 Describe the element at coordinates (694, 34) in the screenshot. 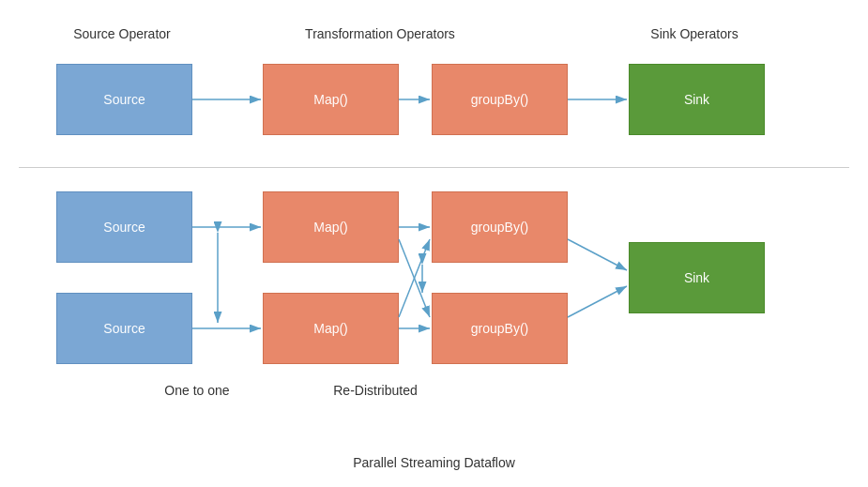

I see `label-sink-operators: Sink Operators` at that location.